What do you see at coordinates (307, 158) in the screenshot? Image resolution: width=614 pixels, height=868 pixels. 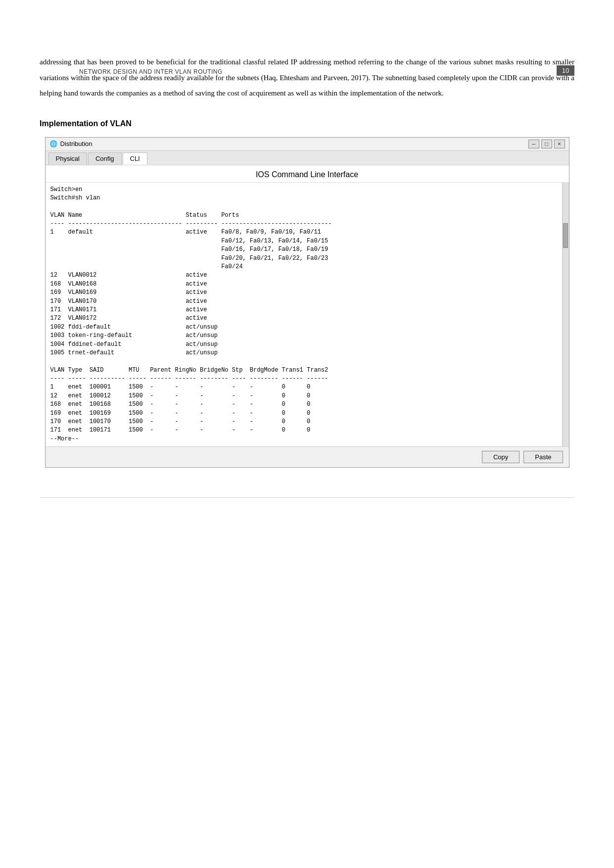 I see `tab-bar: Physical Config CLI` at bounding box center [307, 158].